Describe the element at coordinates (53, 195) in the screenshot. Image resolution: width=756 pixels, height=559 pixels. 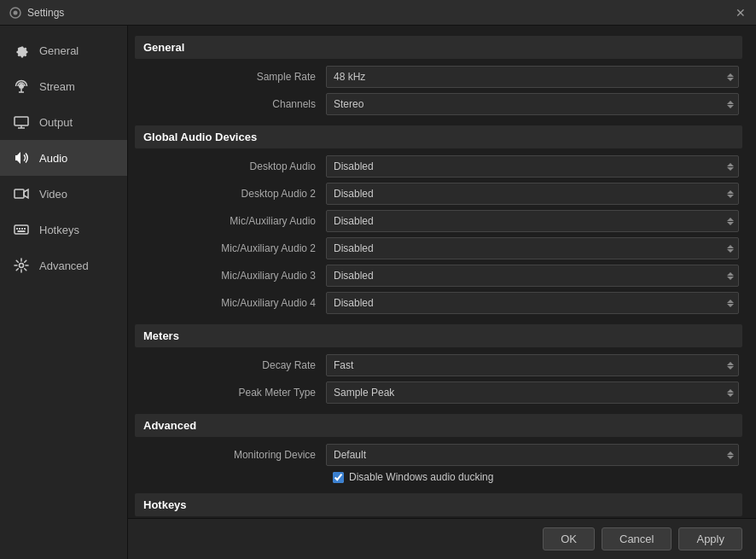
I see `sidebar-video-label: Video` at that location.